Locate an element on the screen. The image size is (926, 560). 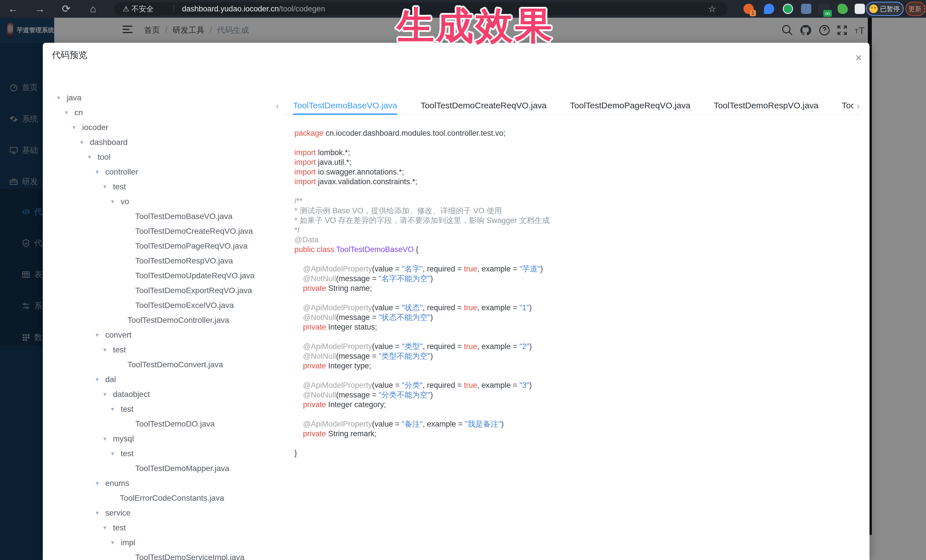
tree-file-ToolTestDemoBaseVO.java: ToolTestDemoBaseVO.java is located at coordinates (178, 216).